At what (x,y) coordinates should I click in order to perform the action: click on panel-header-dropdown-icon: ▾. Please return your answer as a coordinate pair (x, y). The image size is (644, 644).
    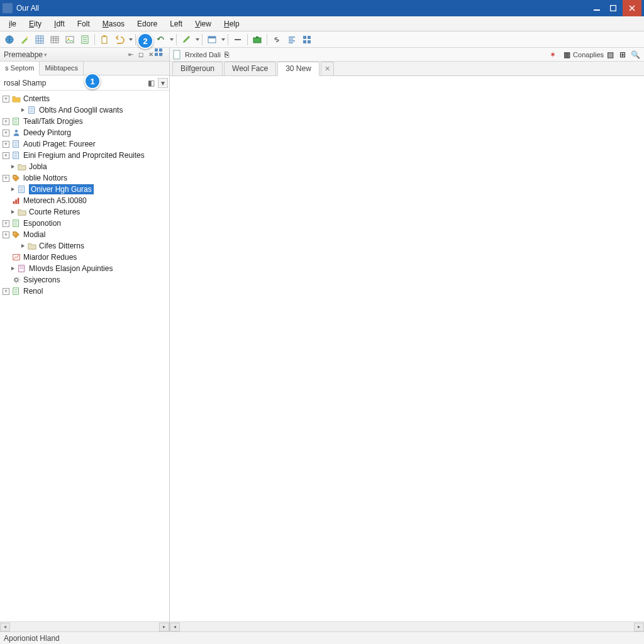
    Looking at the image, I should click on (45, 55).